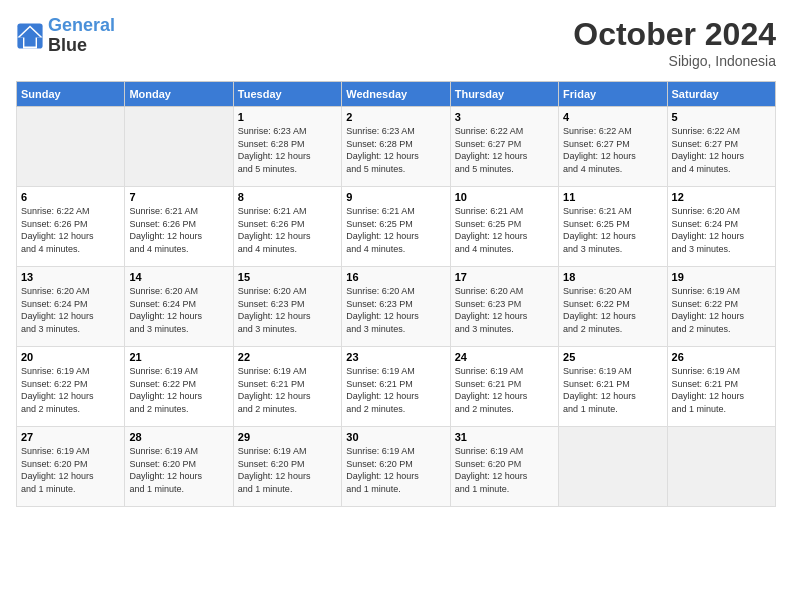 The height and width of the screenshot is (612, 792). What do you see at coordinates (178, 277) in the screenshot?
I see `day-number: 14` at bounding box center [178, 277].